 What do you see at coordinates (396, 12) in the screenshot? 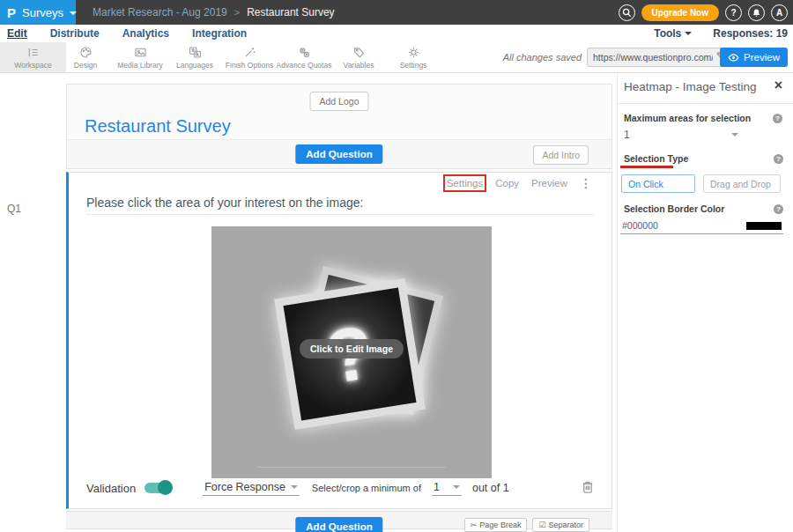
I see `top-bar: P Surveys Market Research - Aug 2019 > R…` at bounding box center [396, 12].